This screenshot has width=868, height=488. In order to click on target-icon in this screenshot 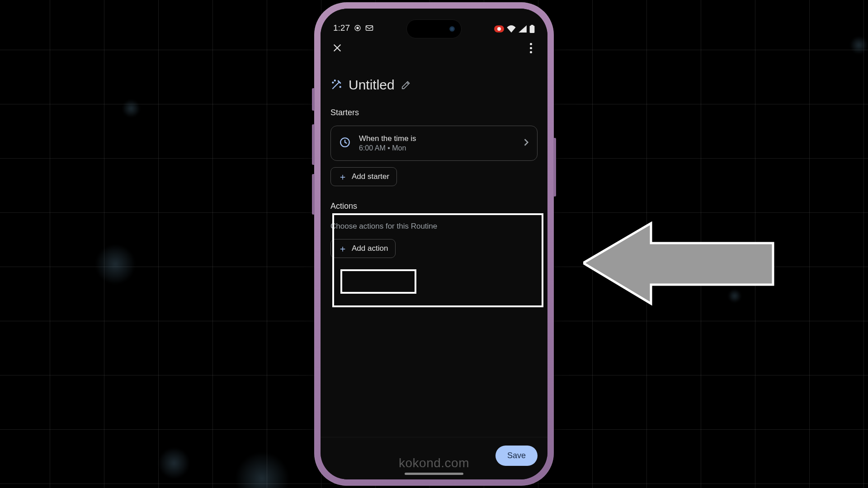, I will do `click(358, 28)`.